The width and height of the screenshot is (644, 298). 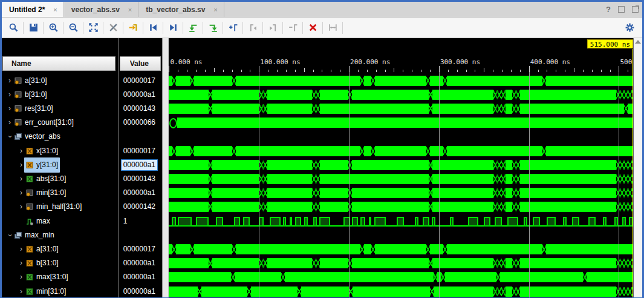 What do you see at coordinates (60, 137) in the screenshot?
I see `tree-row-vector_abs: ›vector_abs` at bounding box center [60, 137].